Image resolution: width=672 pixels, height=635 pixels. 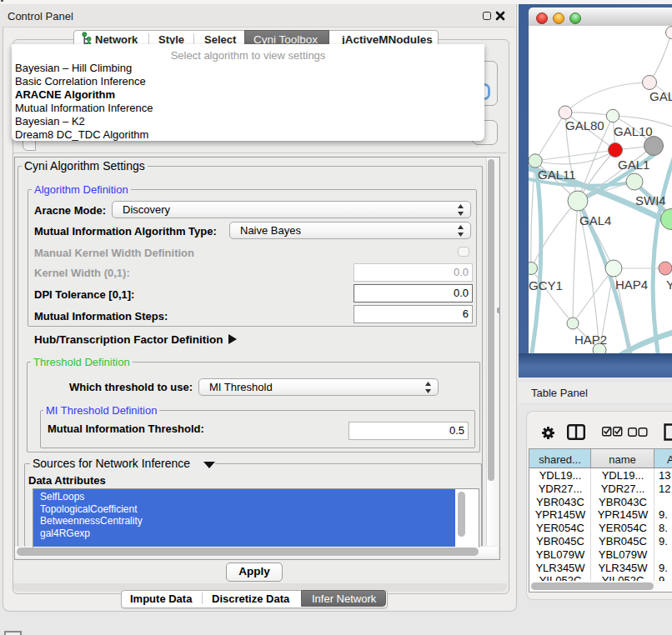 I want to click on svg-text: HAP4, so click(x=632, y=285).